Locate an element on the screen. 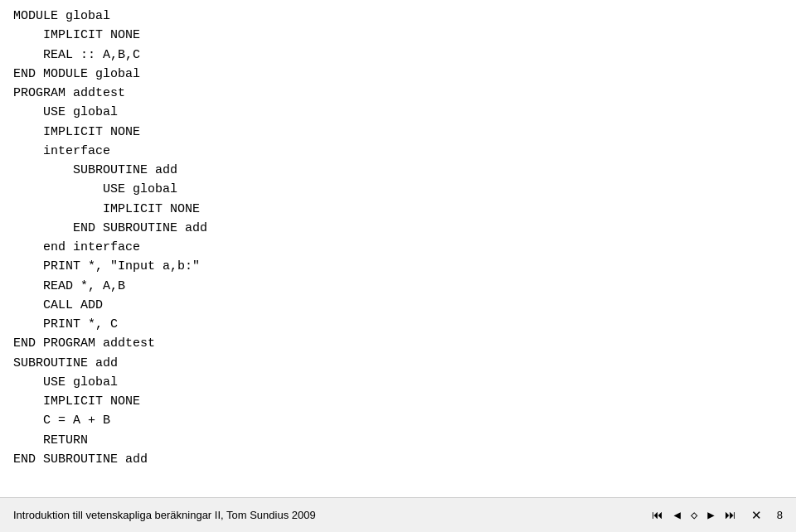 Image resolution: width=796 pixels, height=532 pixels. navigation-controls: ⏮ ◀ ◇ ▶ ⏭ ✕ 8 is located at coordinates (716, 515).